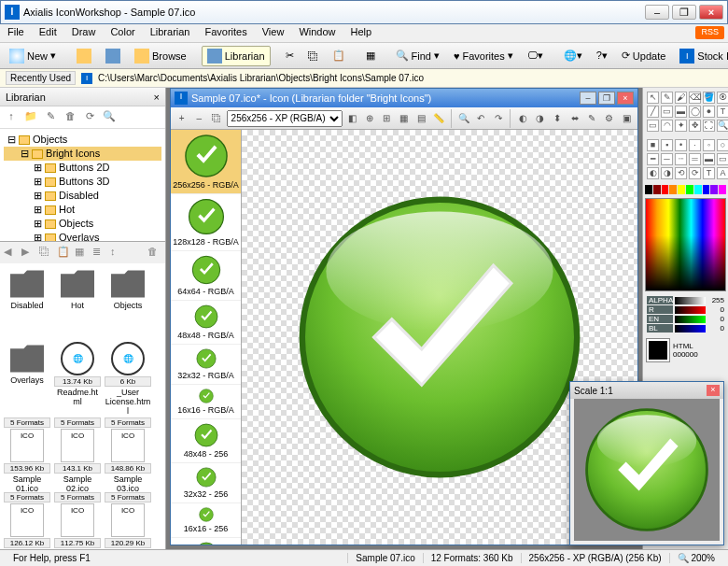  I want to click on doc-maximize: ❐, so click(607, 98).